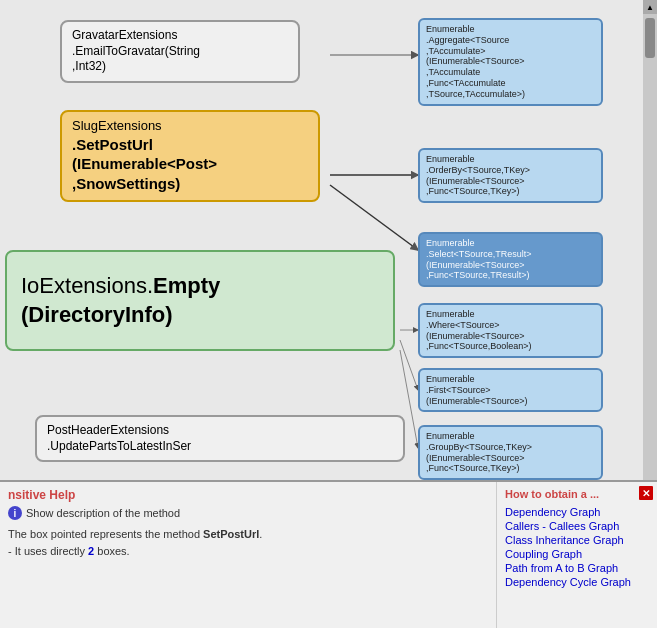  What do you see at coordinates (577, 568) in the screenshot?
I see `link-path-a-b: Path from A to B Graph` at bounding box center [577, 568].